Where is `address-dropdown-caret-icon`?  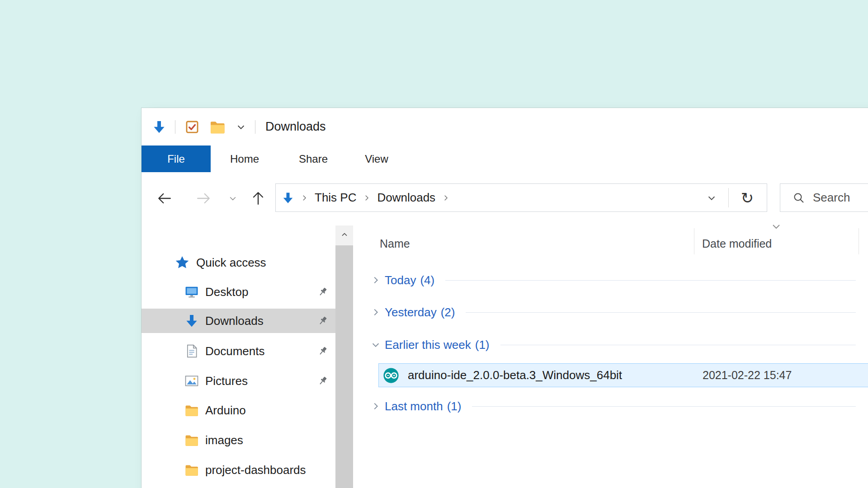 address-dropdown-caret-icon is located at coordinates (712, 198).